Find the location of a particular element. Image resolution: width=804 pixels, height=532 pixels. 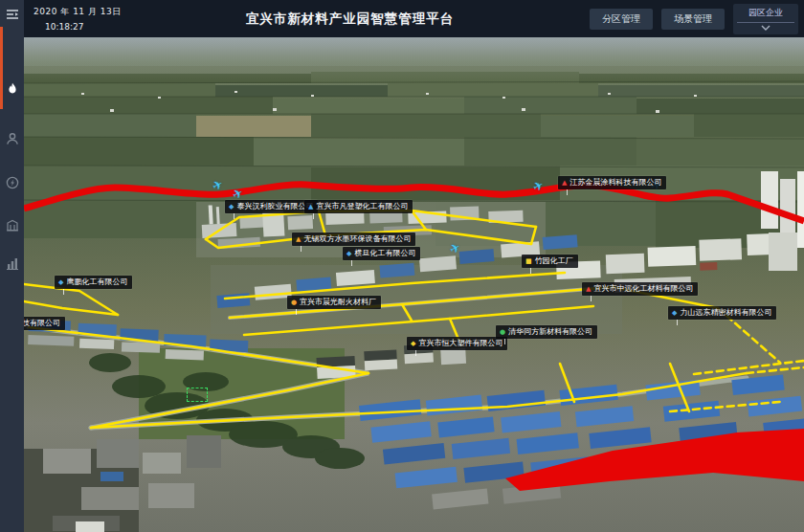

company-name: 泰兴汉利胶业有限公司 is located at coordinates (275, 207).